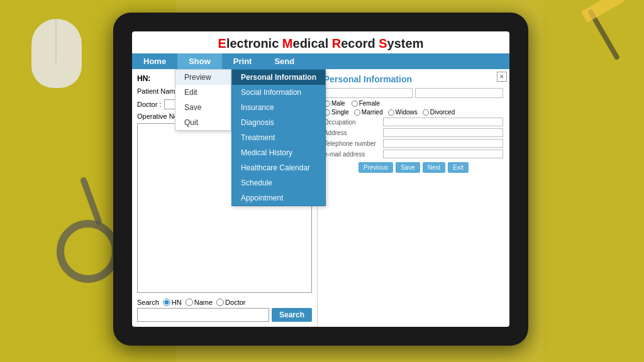  I want to click on submenu-item-medical-history: Medical History, so click(279, 153).